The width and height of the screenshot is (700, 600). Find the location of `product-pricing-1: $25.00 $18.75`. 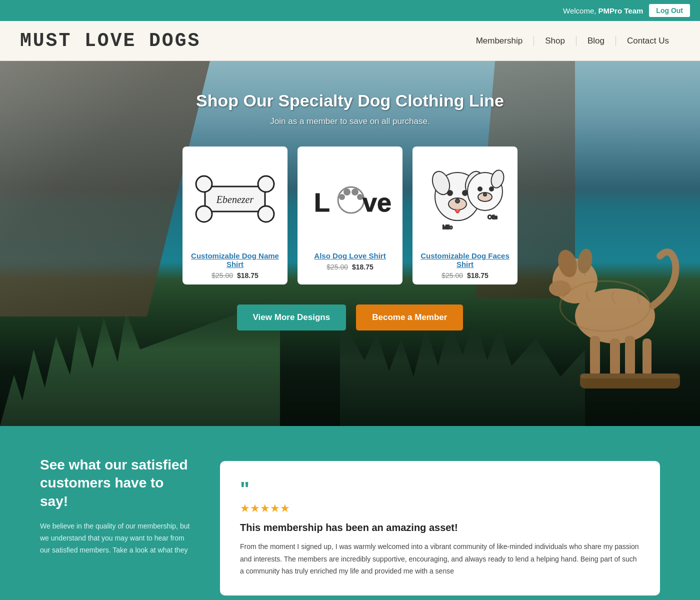

product-pricing-1: $25.00 $18.75 is located at coordinates (235, 276).